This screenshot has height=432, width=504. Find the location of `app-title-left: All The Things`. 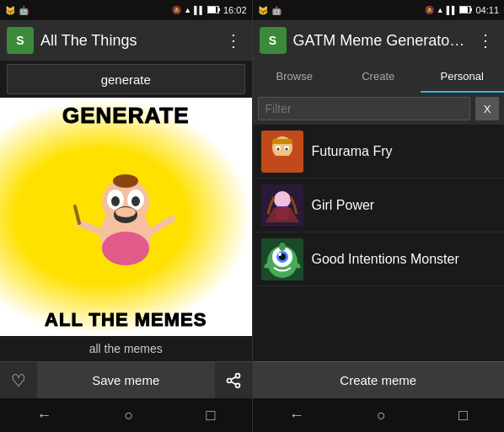

app-title-left: All The Things is located at coordinates (128, 40).